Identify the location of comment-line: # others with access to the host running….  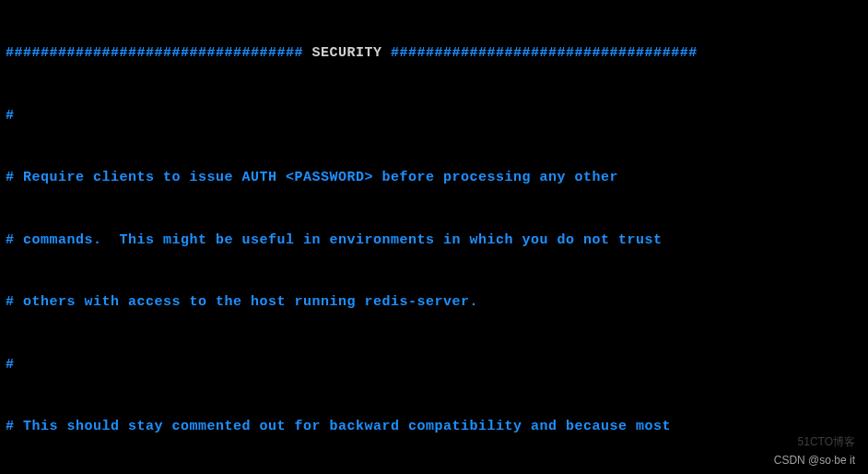
(434, 302).